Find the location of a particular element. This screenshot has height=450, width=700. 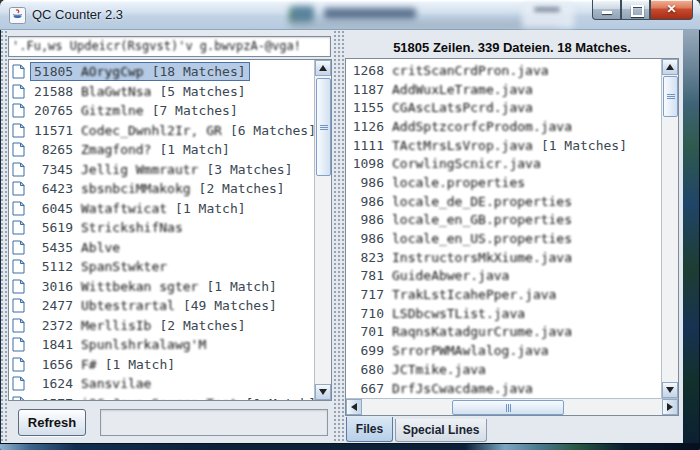

aero-glass-small-text-blob is located at coordinates (547, 10).